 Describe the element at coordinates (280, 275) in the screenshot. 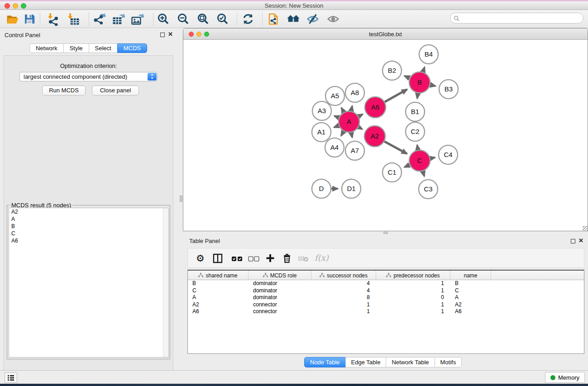

I see `column-header-MCDS-role: MCDS role` at that location.